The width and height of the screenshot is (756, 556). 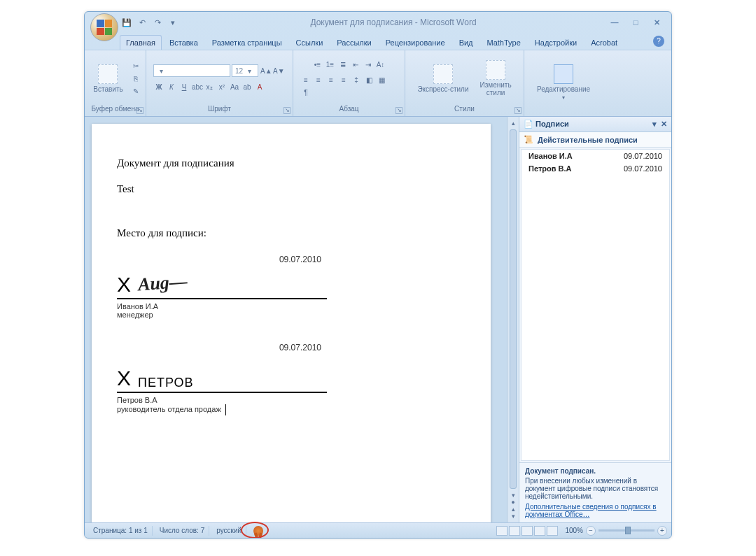 What do you see at coordinates (247, 42) in the screenshot?
I see `tab-pagelayout: Разметка страницы` at bounding box center [247, 42].